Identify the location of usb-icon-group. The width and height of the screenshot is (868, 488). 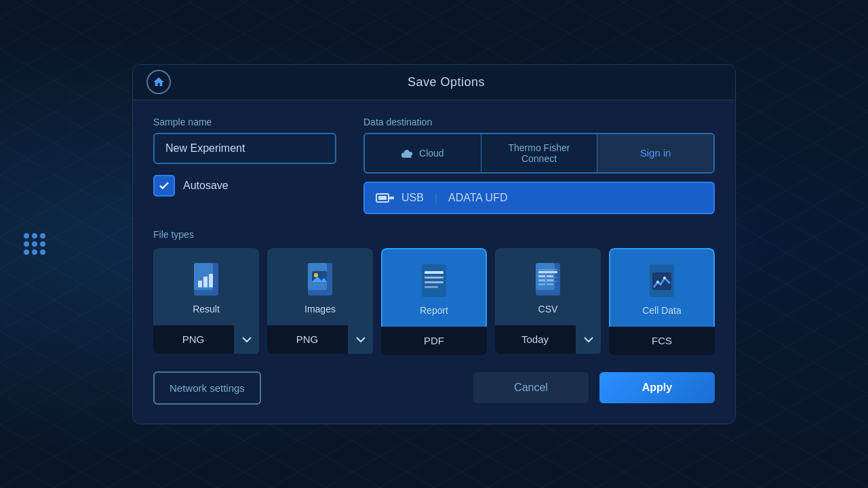
(385, 198).